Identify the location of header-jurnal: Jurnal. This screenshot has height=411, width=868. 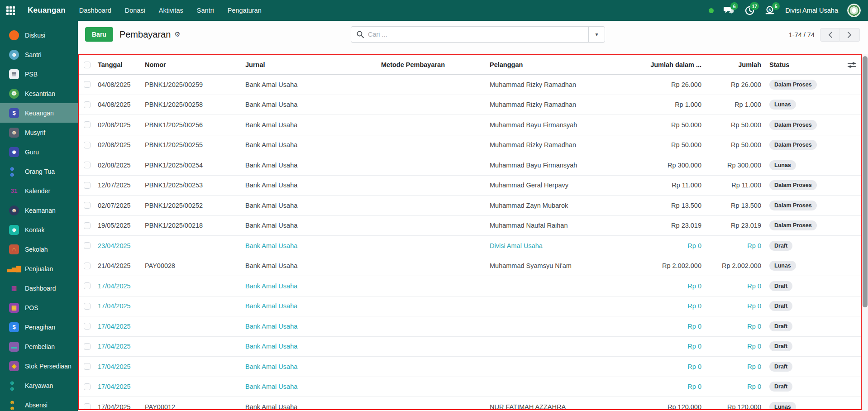
(310, 65).